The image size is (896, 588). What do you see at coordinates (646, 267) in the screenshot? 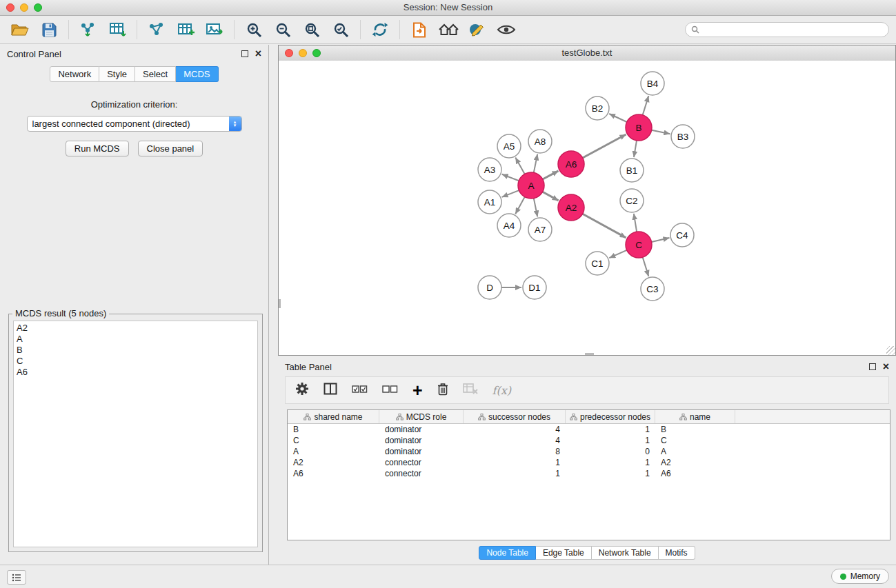
I see `graph-edge-C-C3` at bounding box center [646, 267].